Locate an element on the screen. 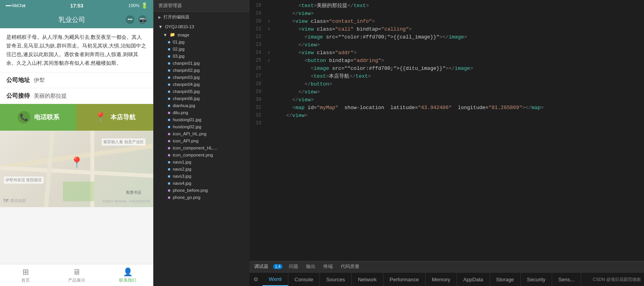 Image resolution: width=644 pixels, height=286 pixels. bottom-tab-sources: Sources is located at coordinates (336, 279).